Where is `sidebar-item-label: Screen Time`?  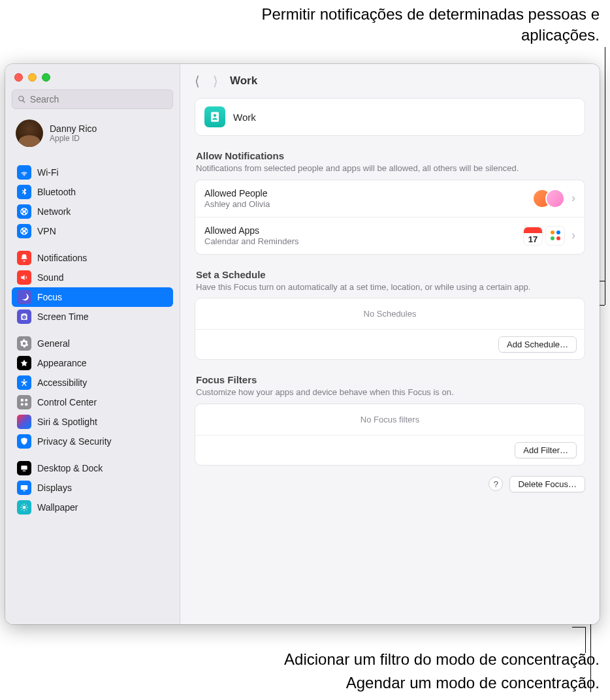 sidebar-item-label: Screen Time is located at coordinates (63, 317).